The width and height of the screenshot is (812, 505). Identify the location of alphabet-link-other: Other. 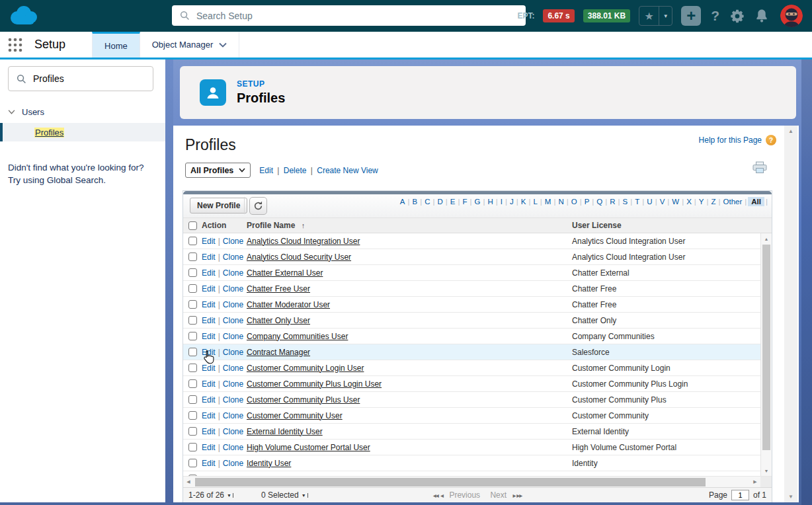
(733, 202).